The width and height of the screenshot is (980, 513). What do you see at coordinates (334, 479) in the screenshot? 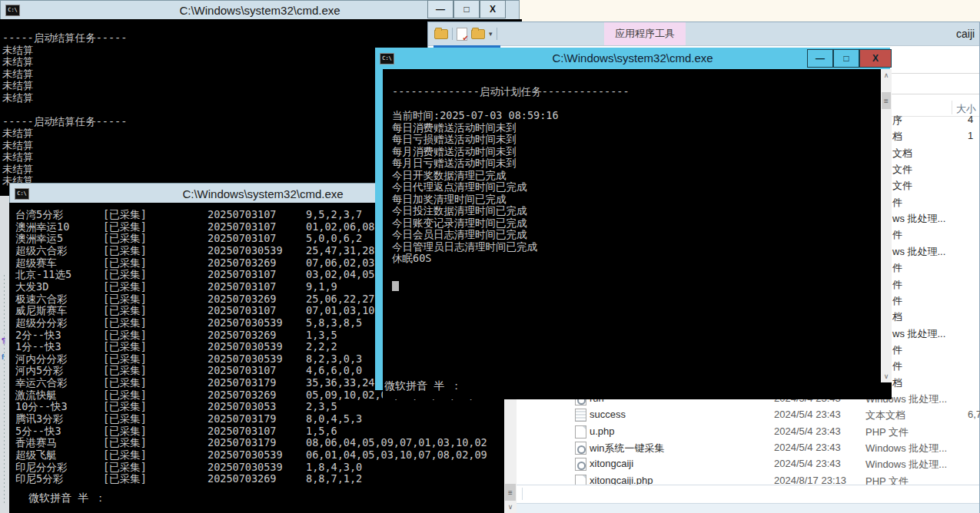
I see `draw-numbers: 8,8,7,1,2` at bounding box center [334, 479].